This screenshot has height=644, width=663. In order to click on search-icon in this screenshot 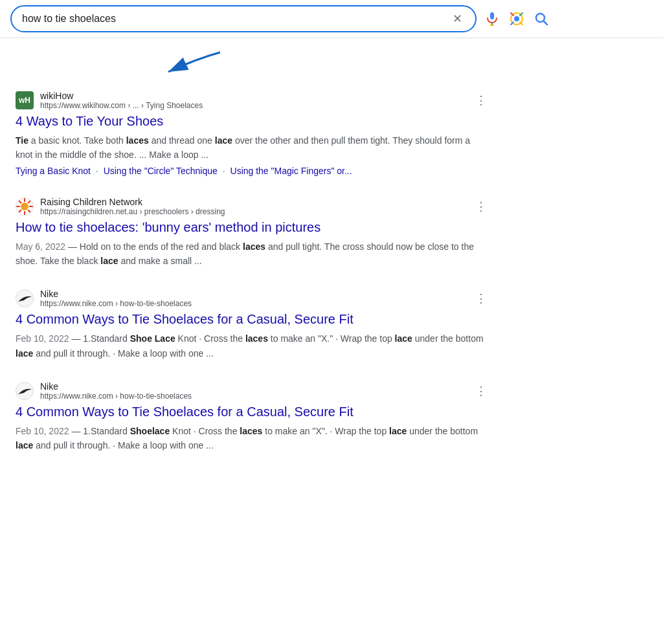, I will do `click(541, 19)`.